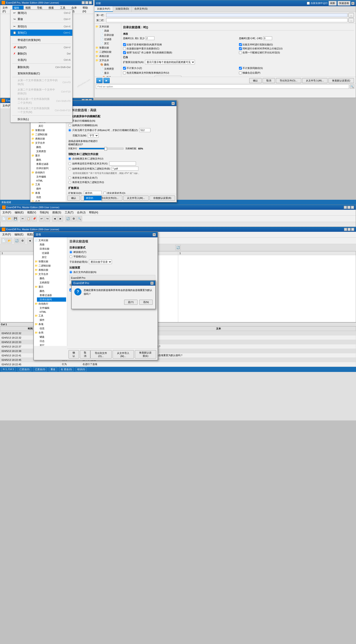 The width and height of the screenshot is (356, 644). I want to click on options-ok-btn: 确认, so click(74, 198).